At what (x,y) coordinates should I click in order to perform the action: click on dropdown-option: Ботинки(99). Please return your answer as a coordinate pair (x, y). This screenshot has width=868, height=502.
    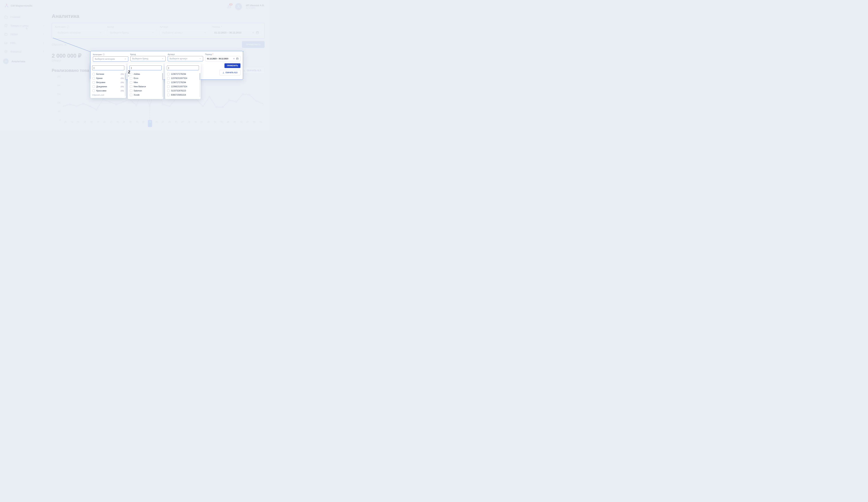
    Looking at the image, I should click on (108, 74).